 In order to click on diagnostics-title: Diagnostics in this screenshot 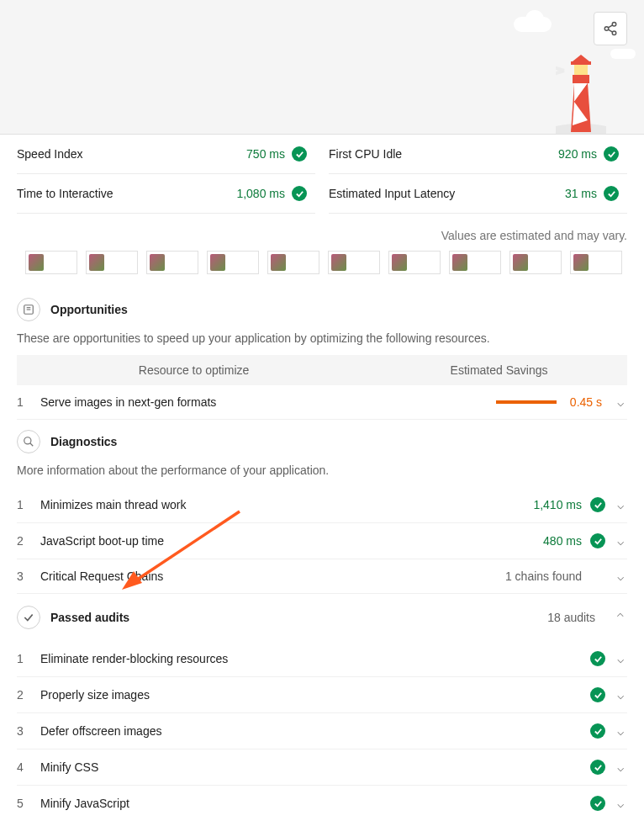, I will do `click(84, 442)`.